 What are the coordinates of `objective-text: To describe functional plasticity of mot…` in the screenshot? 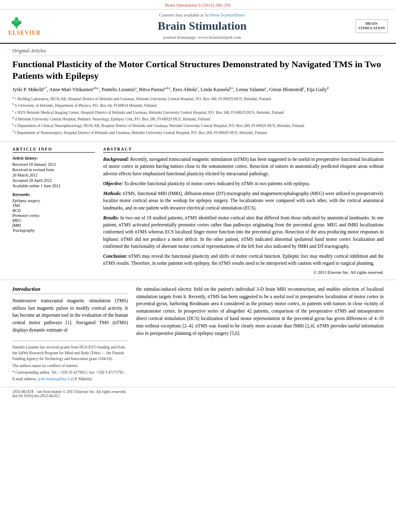 It's located at (217, 184).